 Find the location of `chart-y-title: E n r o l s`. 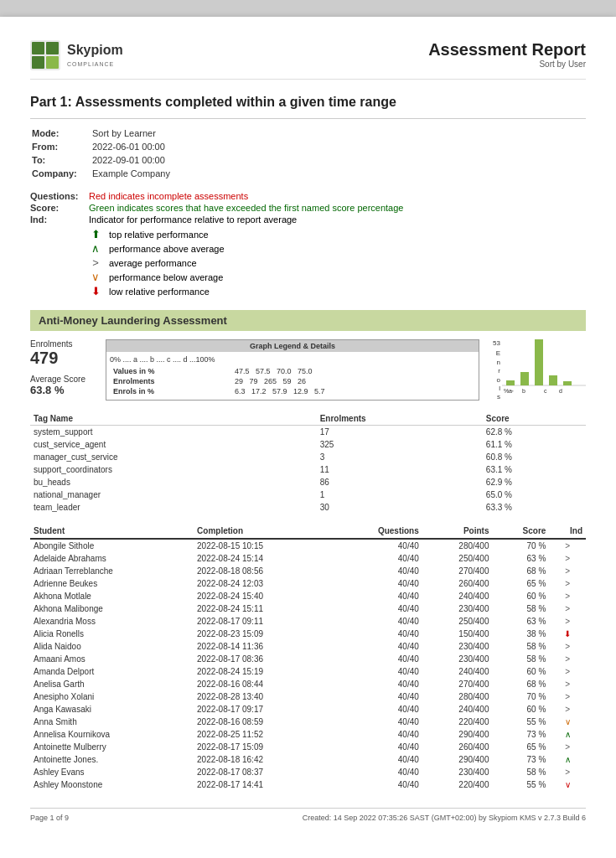

chart-y-title: E n r o l s is located at coordinates (496, 375).